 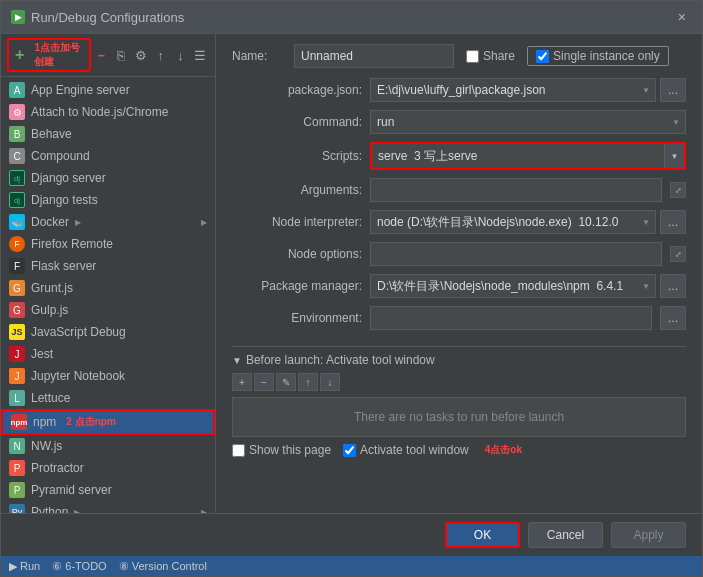 I want to click on list-item: P Pyramid server, so click(x=108, y=490).